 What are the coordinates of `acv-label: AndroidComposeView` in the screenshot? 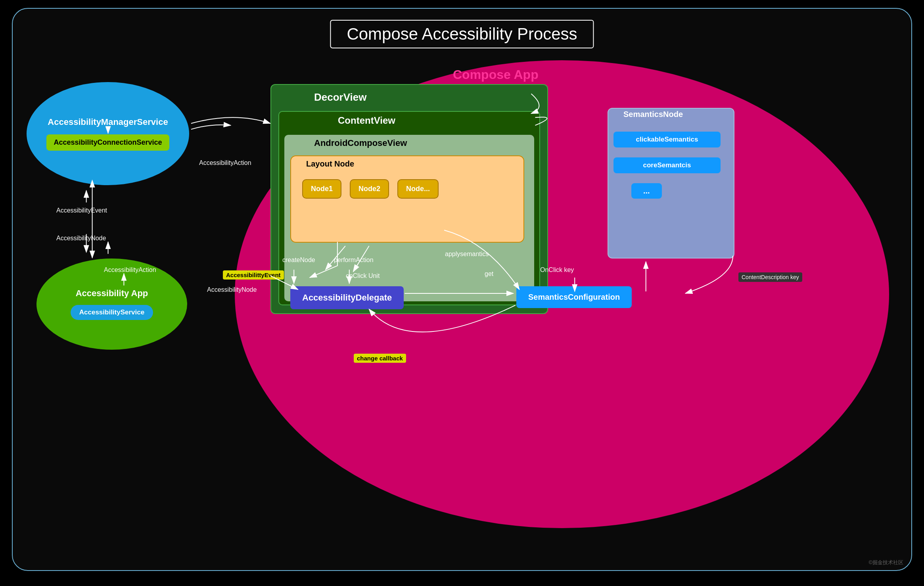 It's located at (360, 143).